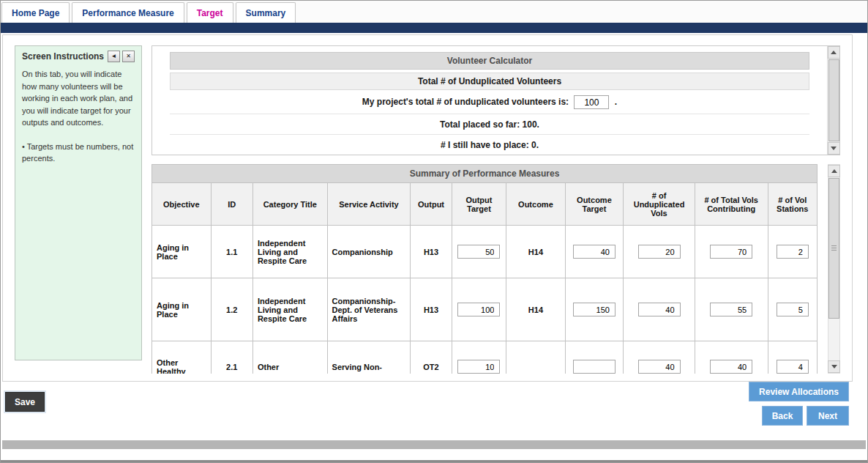  I want to click on review-allocations-button: Review Allocations, so click(799, 391).